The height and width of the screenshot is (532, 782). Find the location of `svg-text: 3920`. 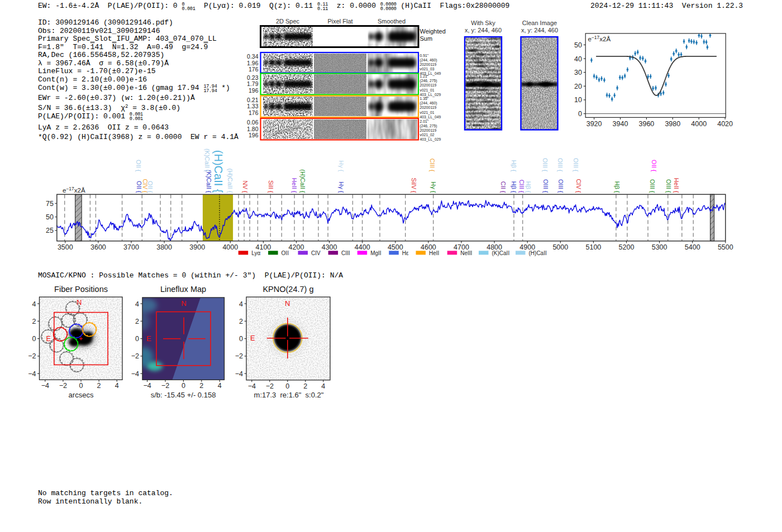

svg-text: 3920 is located at coordinates (594, 124).